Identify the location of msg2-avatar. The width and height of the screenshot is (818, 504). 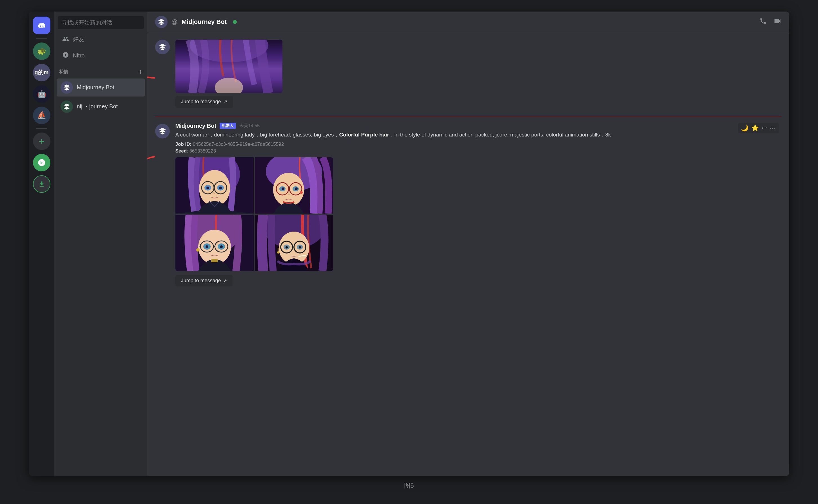
(162, 131).